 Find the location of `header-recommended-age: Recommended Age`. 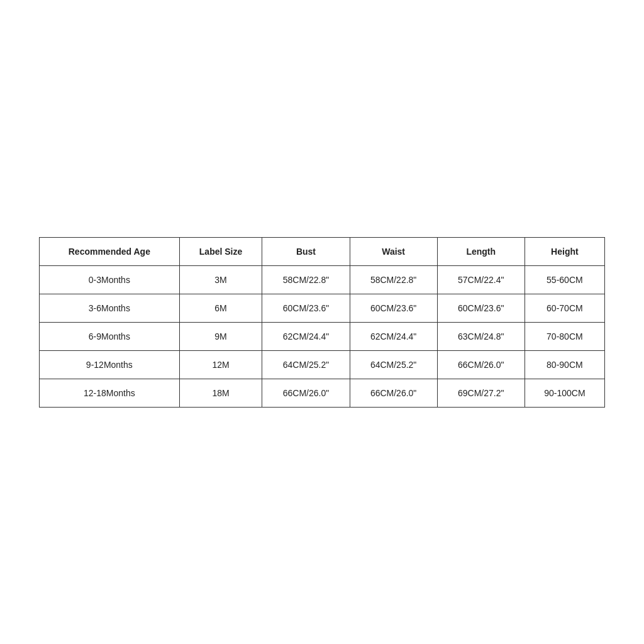

header-recommended-age: Recommended Age is located at coordinates (109, 252).